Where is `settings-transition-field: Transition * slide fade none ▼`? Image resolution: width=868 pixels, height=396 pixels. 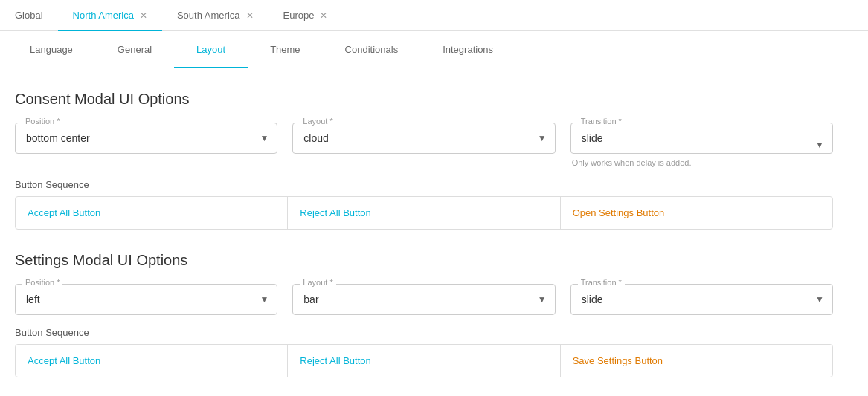
settings-transition-field: Transition * slide fade none ▼ is located at coordinates (702, 299).